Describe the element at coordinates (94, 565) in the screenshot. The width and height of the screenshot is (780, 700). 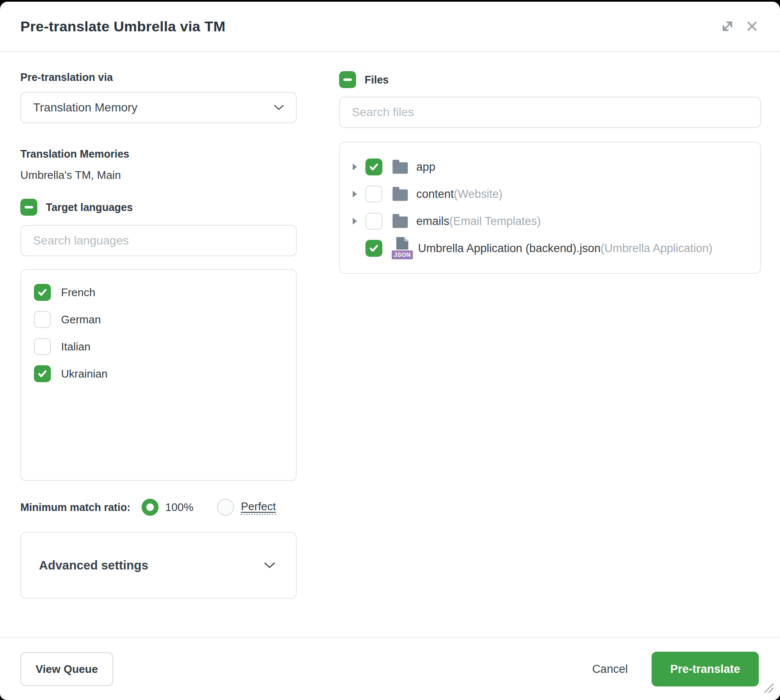
I see `advanced-settings-label: Advanced settings` at that location.